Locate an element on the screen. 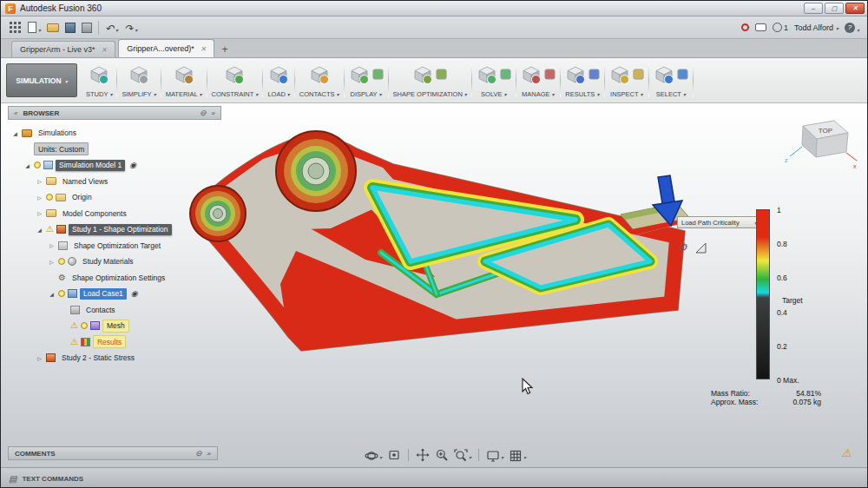 This screenshot has height=488, width=868. in-canvas-settings-gear-icon is located at coordinates (682, 247).